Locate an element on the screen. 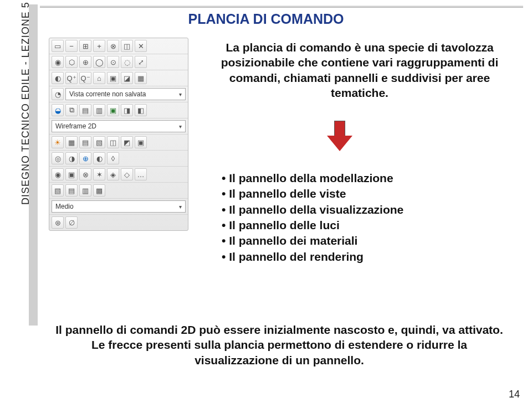 The image size is (532, 408). list-item: Il pannello del rendering is located at coordinates (366, 257).